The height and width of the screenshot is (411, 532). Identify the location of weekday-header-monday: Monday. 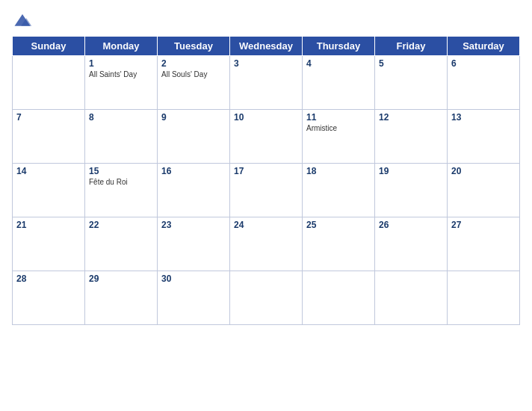
(121, 46).